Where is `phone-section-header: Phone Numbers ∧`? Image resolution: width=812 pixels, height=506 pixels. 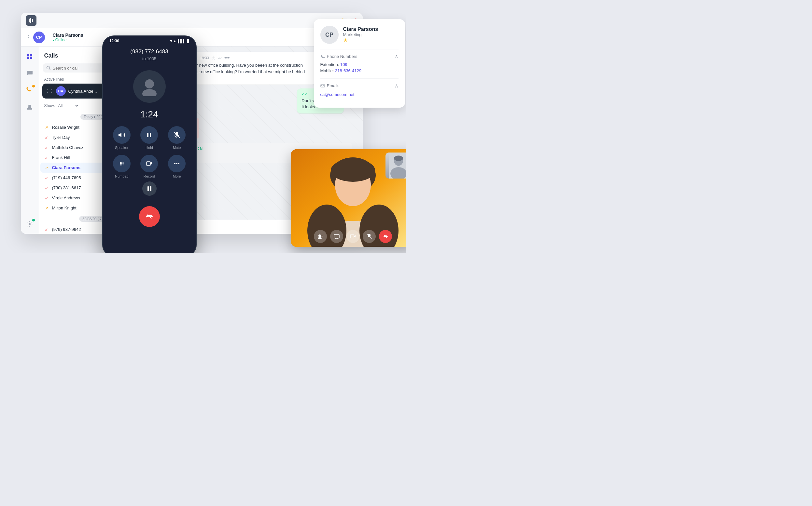 phone-section-header: Phone Numbers ∧ is located at coordinates (359, 56).